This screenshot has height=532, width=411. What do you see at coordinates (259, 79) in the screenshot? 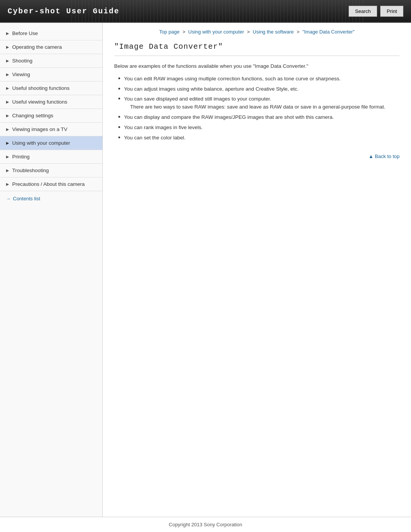
I see `list-item: You can edit RAW images using multiple c…` at bounding box center [259, 79].